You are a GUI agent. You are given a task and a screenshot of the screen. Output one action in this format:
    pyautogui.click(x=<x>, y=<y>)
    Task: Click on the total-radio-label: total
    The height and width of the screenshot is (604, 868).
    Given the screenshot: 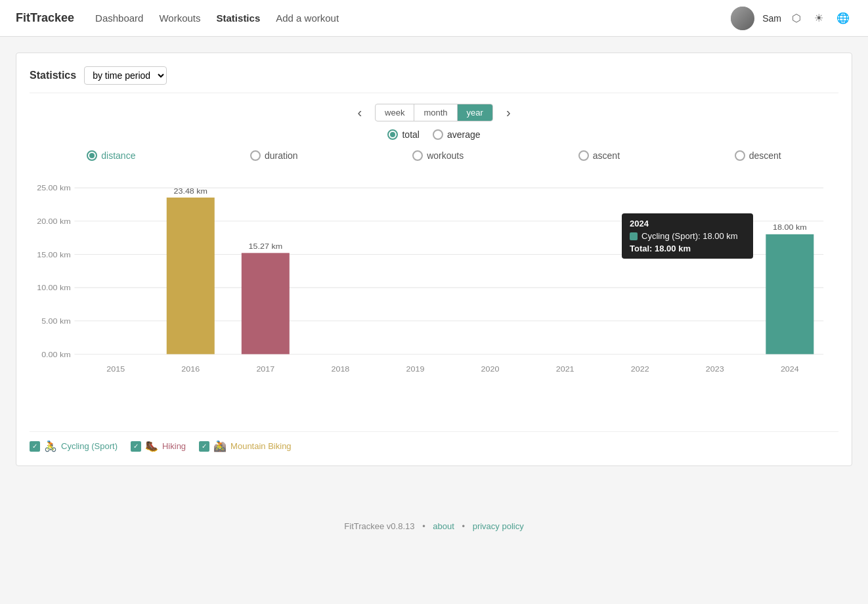 What is the action you would take?
    pyautogui.click(x=403, y=135)
    